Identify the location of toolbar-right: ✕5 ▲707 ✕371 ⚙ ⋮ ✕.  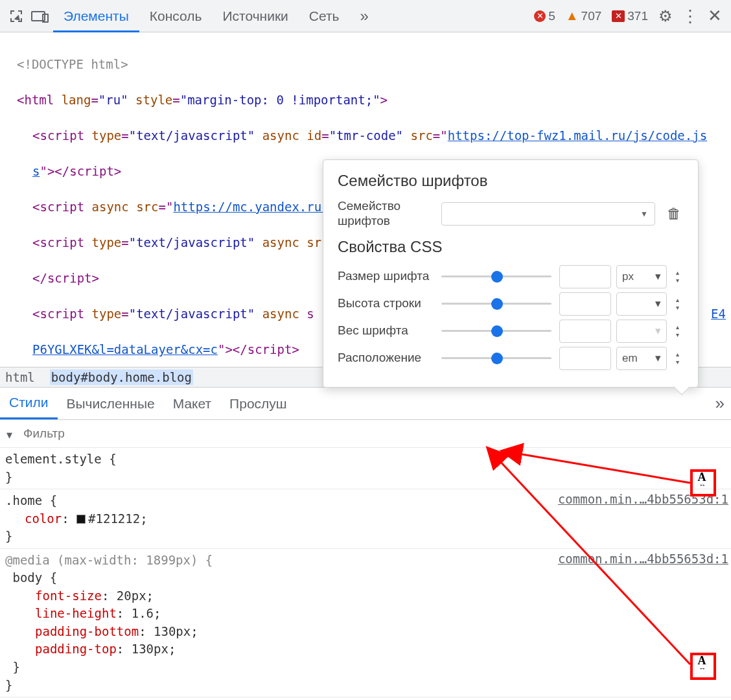
(628, 16).